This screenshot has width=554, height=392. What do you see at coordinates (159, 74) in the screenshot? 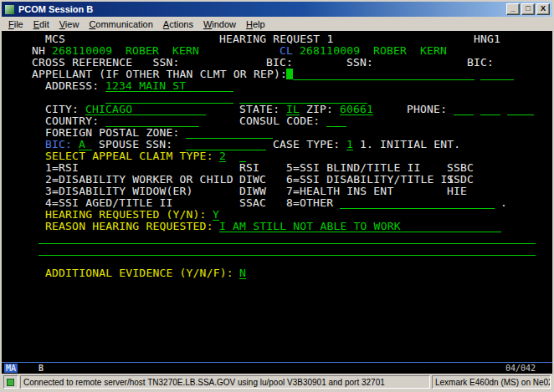
I see `appellant-label: APPELLANT (IF OTHER THAN CLMT OR REP):` at bounding box center [159, 74].